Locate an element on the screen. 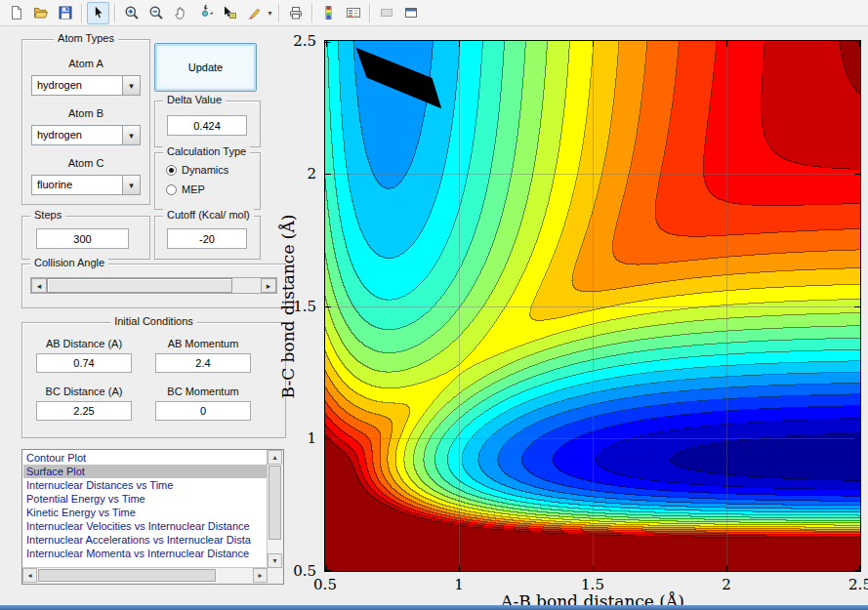 The height and width of the screenshot is (610, 868). plot-type-list-items: Contour Plot Surface Plot Internuclear D… is located at coordinates (145, 509).